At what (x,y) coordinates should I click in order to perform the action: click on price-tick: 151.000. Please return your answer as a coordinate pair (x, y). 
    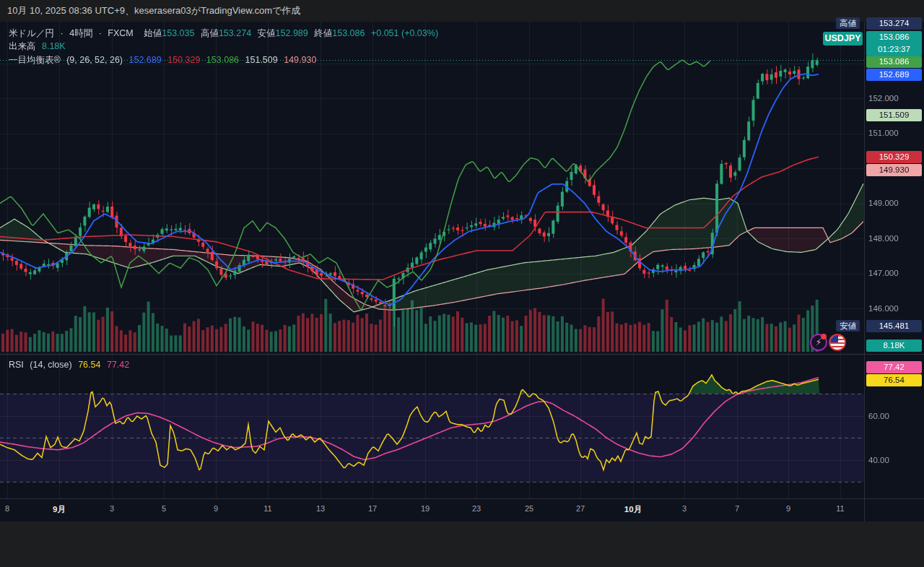
    Looking at the image, I should click on (884, 133).